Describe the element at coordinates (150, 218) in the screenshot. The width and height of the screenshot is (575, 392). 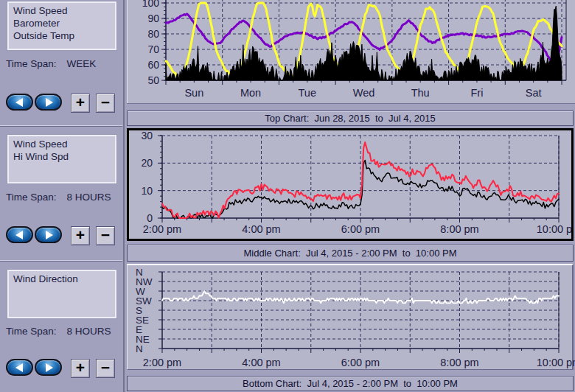
I see `svg-text: 0` at that location.